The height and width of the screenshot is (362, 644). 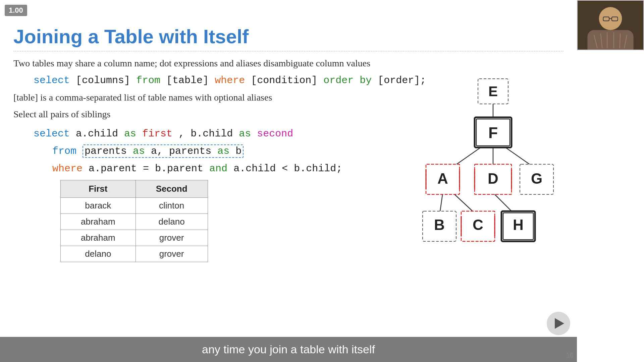 I want to click on page-number: 16, so click(x=570, y=355).